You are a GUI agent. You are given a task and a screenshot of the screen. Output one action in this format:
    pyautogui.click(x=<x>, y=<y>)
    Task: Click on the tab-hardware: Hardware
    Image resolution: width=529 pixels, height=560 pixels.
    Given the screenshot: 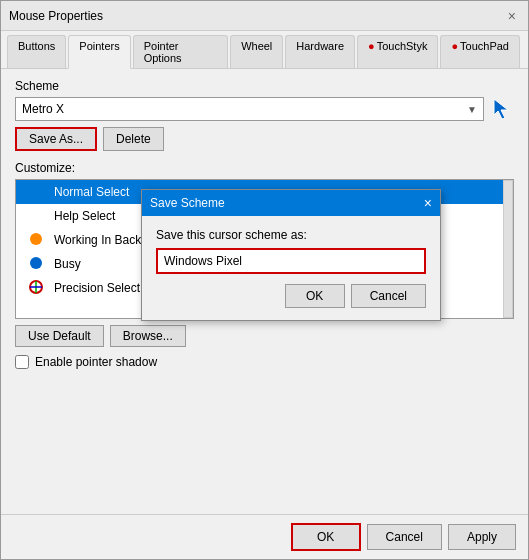 What is the action you would take?
    pyautogui.click(x=320, y=52)
    